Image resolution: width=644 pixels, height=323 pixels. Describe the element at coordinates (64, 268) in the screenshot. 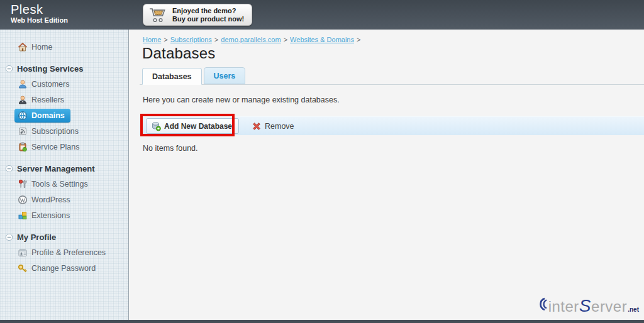

I see `sidebar-item-label: Change Password` at that location.